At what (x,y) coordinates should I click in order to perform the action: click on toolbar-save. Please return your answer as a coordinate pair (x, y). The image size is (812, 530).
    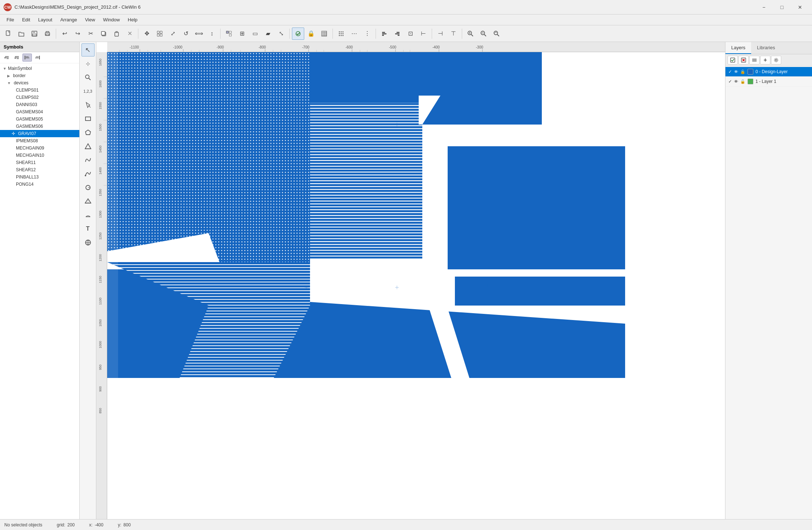
    Looking at the image, I should click on (34, 34).